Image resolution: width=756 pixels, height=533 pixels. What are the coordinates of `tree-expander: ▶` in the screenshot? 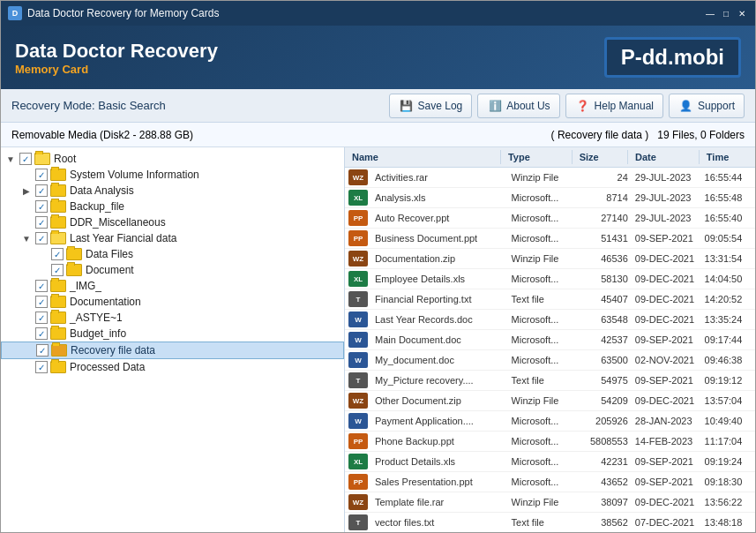 It's located at (26, 191).